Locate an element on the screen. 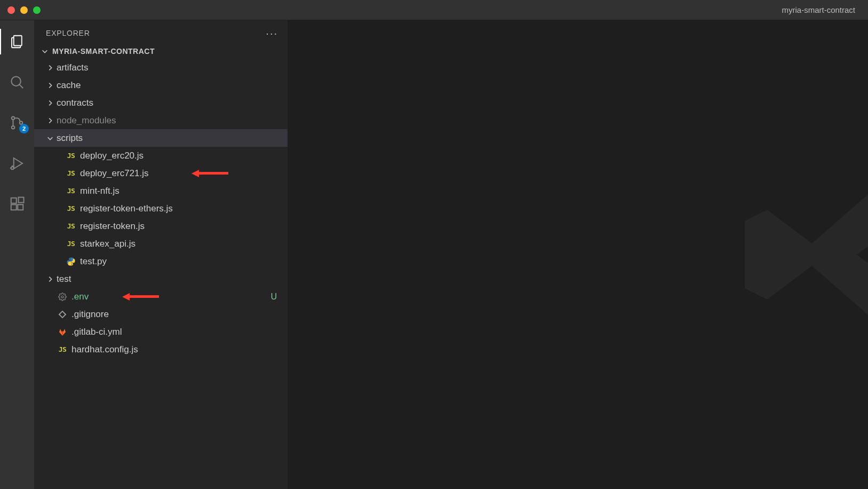 Image resolution: width=868 pixels, height=489 pixels. files-icon is located at coordinates (17, 42).